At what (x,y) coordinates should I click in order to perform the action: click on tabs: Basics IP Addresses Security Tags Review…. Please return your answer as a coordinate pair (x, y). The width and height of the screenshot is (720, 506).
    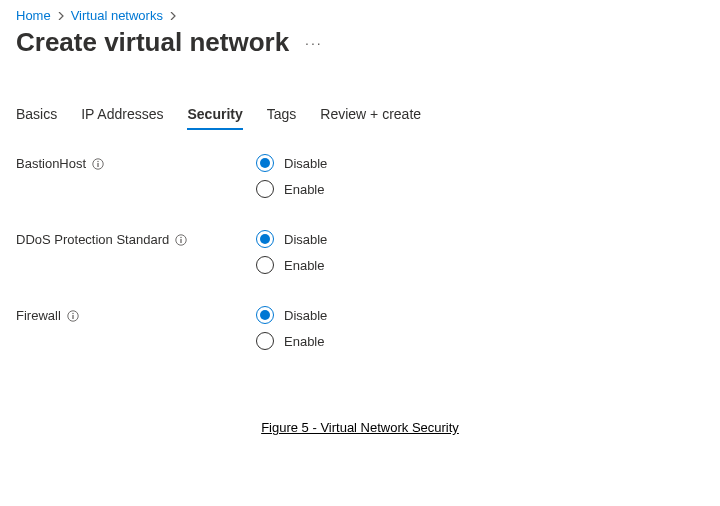
    Looking at the image, I should click on (360, 118).